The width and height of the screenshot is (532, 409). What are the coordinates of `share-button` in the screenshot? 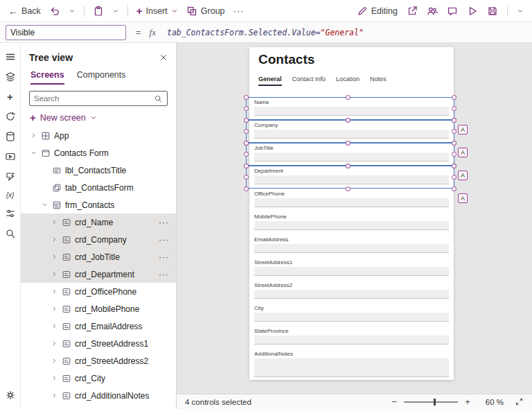 It's located at (412, 11).